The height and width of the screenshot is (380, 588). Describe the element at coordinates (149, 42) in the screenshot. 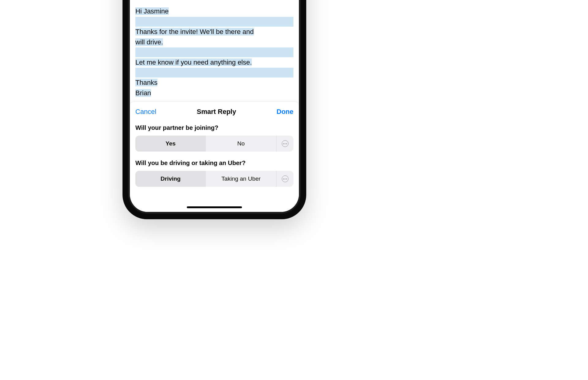

I see `email-line2: will drive.` at that location.